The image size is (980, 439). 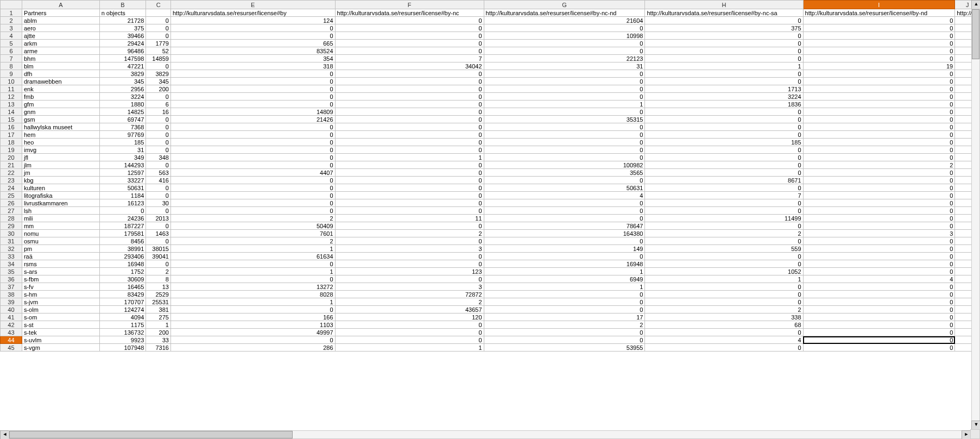 I want to click on cell-B44: 9923, so click(x=123, y=340).